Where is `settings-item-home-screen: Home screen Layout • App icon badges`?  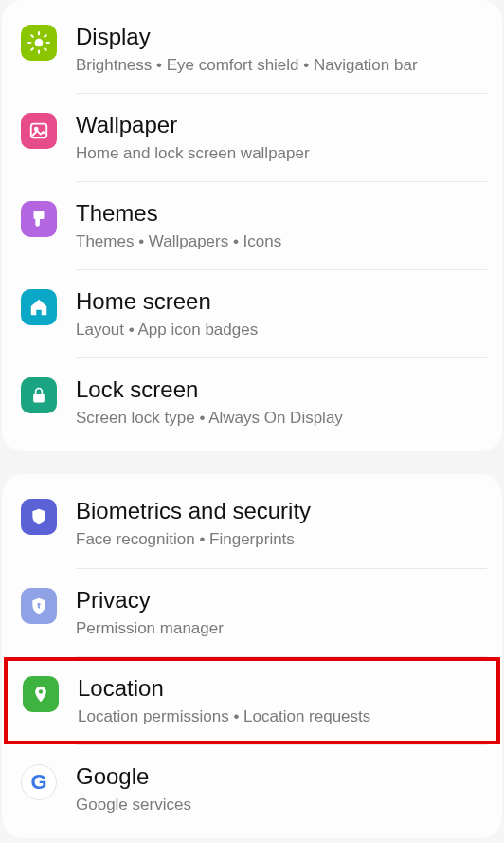
settings-item-home-screen: Home screen Layout • App icon badges is located at coordinates (252, 314).